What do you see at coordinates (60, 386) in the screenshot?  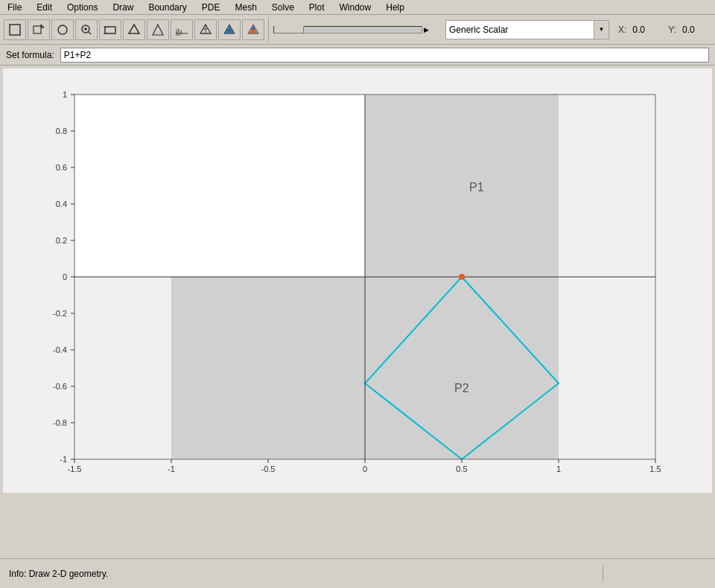 I see `svg-text: -0.6` at bounding box center [60, 386].